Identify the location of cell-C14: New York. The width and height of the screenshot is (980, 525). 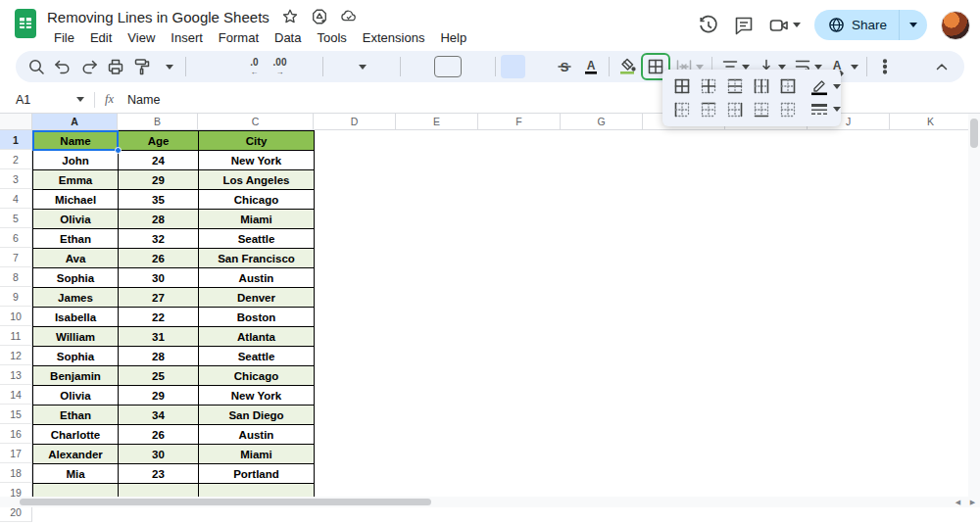
(257, 396).